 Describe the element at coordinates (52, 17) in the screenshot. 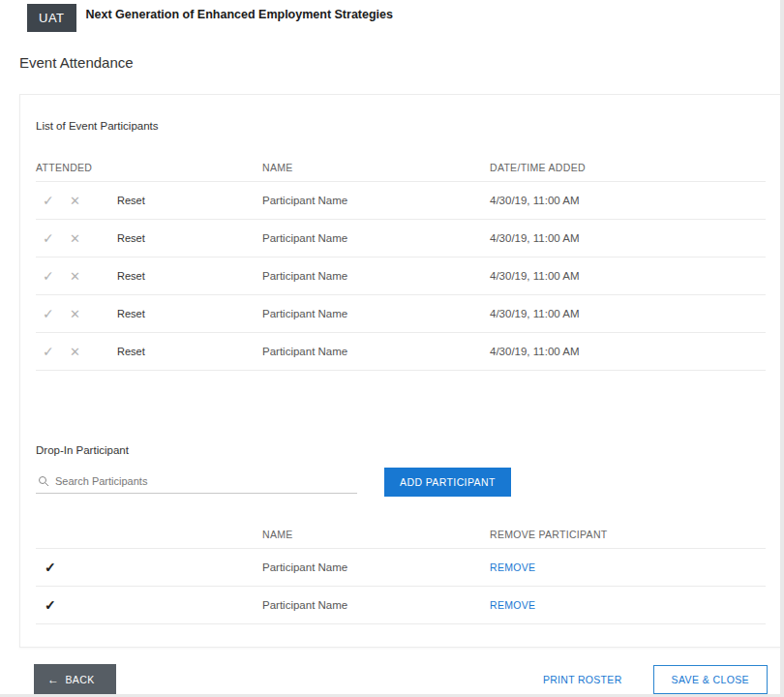

I see `environment-badge: UAT` at that location.